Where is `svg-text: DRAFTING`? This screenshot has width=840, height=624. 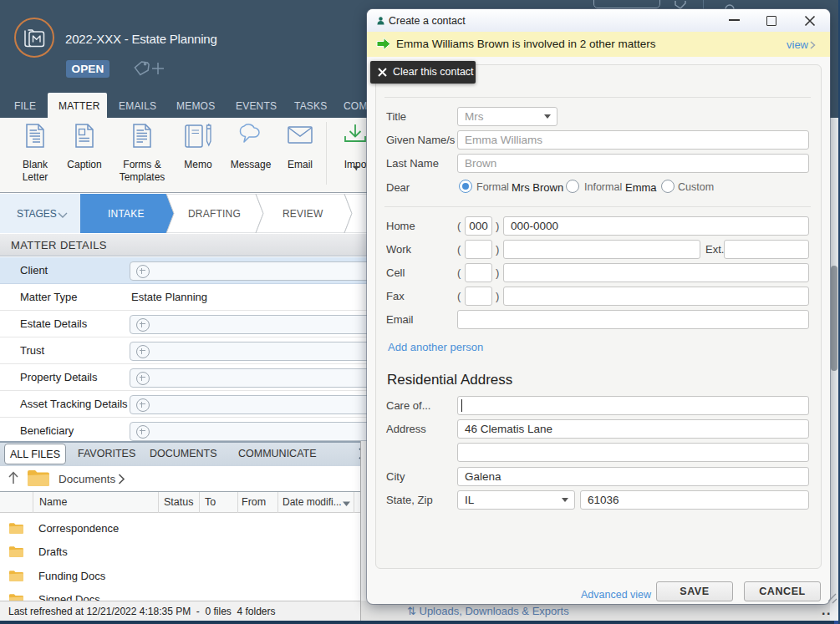
svg-text: DRAFTING is located at coordinates (214, 214).